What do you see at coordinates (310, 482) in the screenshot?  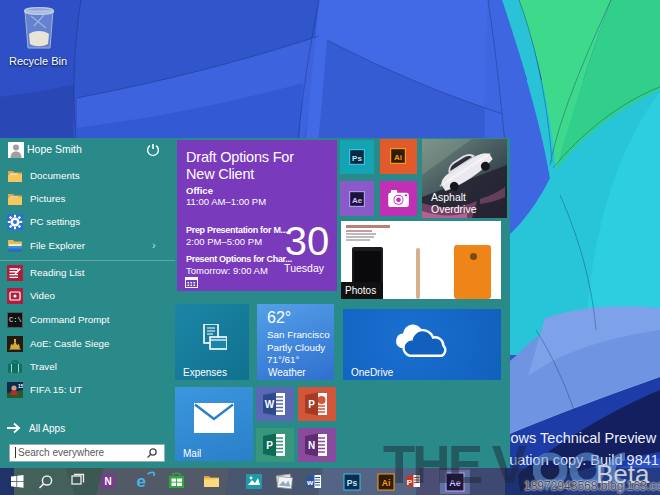 I see `svg-text: w` at bounding box center [310, 482].